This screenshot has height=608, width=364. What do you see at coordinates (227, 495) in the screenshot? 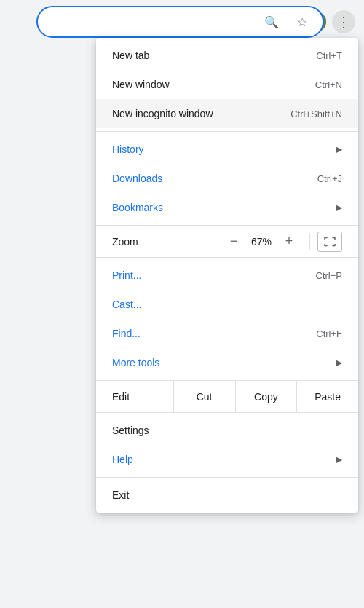
I see `menu-item-exit: Exit` at bounding box center [227, 495].